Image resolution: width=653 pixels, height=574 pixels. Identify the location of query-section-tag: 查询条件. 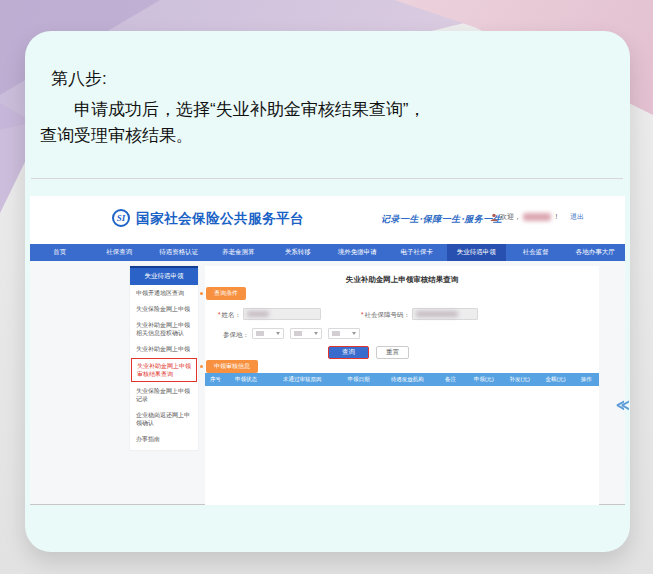
(223, 294).